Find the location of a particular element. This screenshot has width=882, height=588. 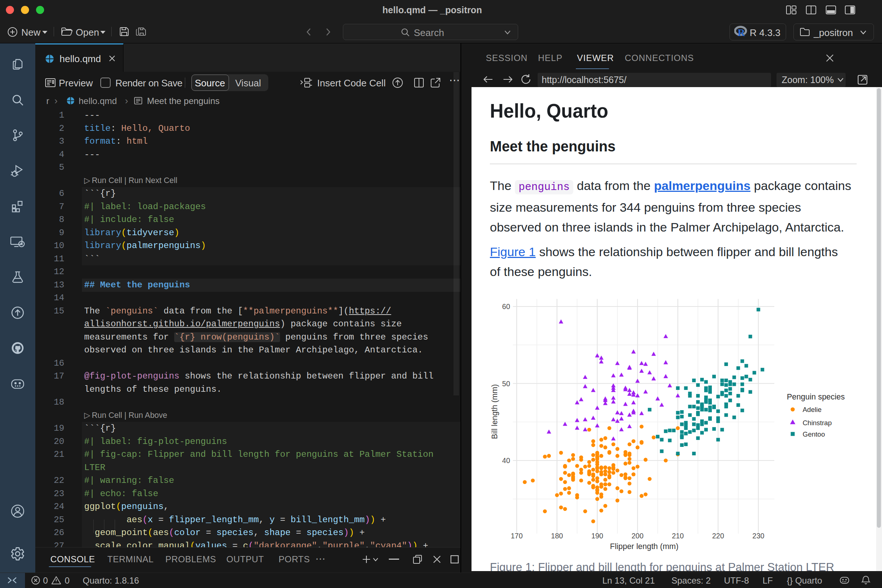

svg-text: R is located at coordinates (741, 32).